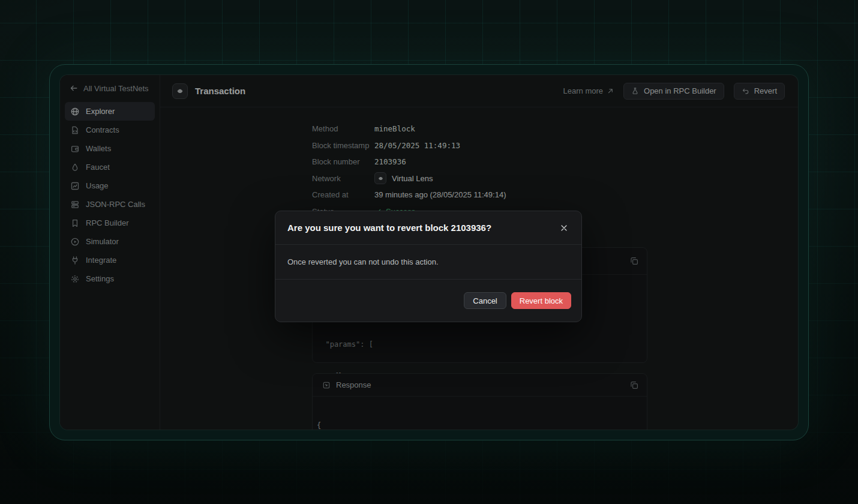 The height and width of the screenshot is (504, 858). I want to click on close-icon, so click(564, 228).